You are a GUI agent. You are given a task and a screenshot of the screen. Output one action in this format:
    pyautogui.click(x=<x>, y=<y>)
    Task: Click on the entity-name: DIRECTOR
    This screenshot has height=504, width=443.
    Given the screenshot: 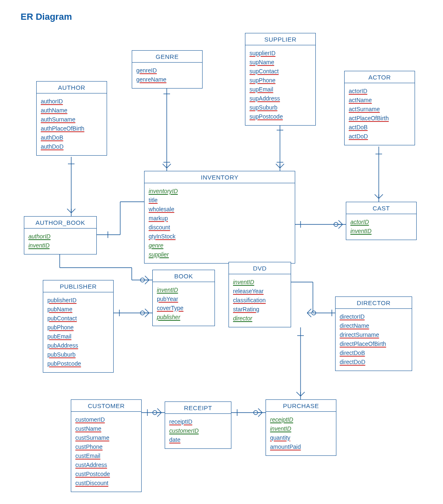 What is the action you would take?
    pyautogui.click(x=374, y=303)
    